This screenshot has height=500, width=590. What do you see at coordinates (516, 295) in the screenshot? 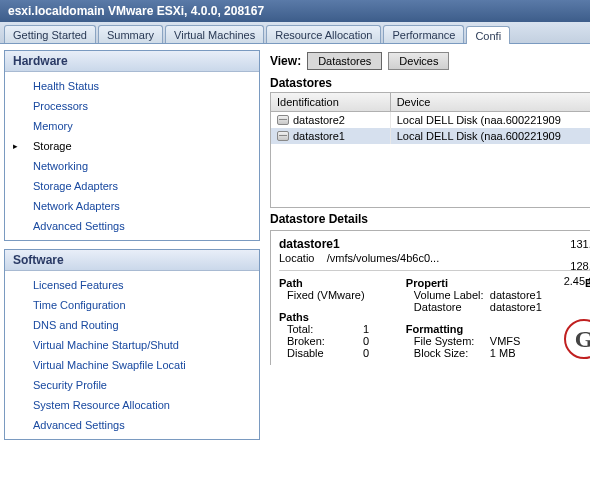
I see `vol-label-v: datastore1` at bounding box center [516, 295].